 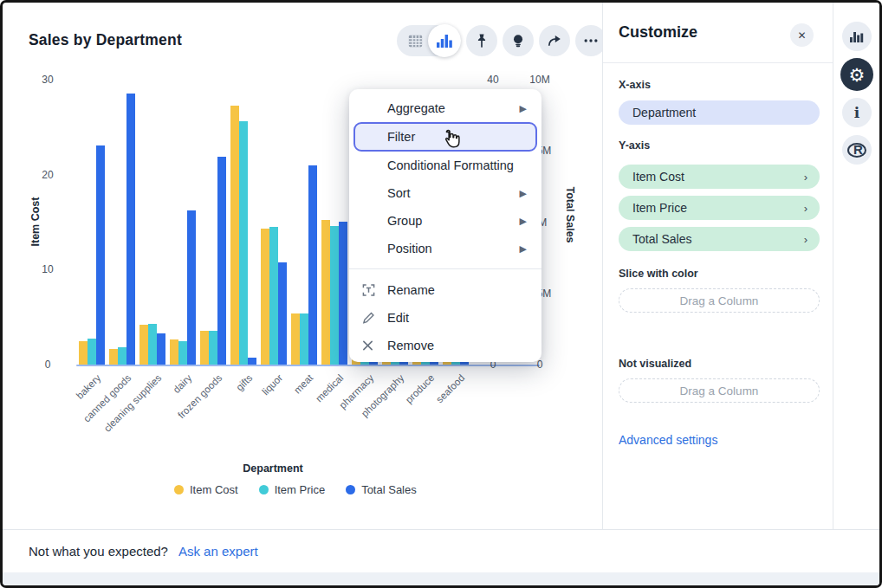 I want to click on bar-group-canned-goods, so click(x=121, y=229).